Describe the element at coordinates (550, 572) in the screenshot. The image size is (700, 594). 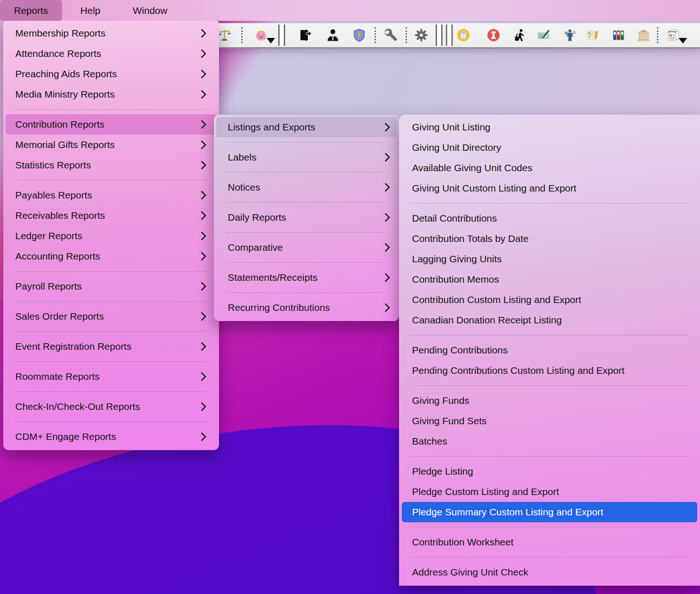
I see `menu-item-address-giving-unit-check: Address Giving Unit Check` at that location.